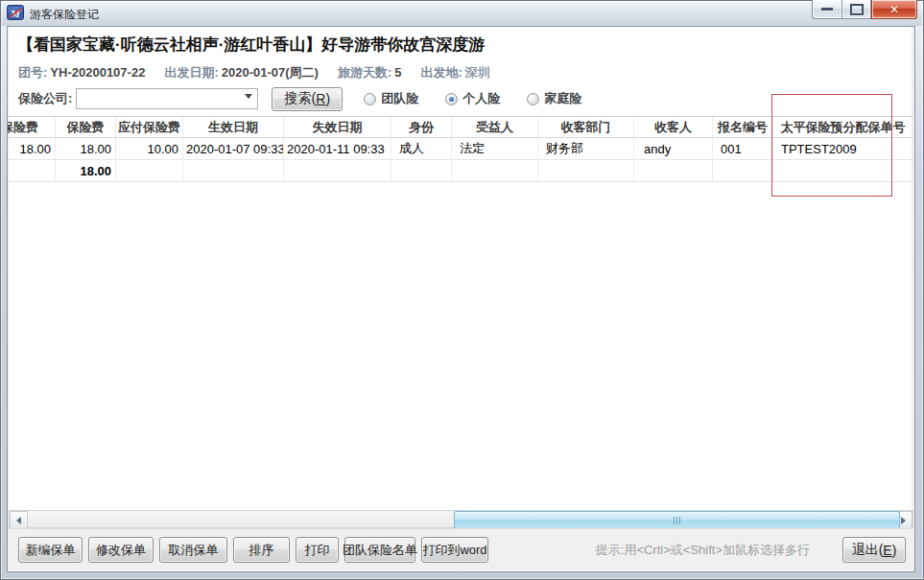  I want to click on scrollbar-thumb, so click(677, 520).